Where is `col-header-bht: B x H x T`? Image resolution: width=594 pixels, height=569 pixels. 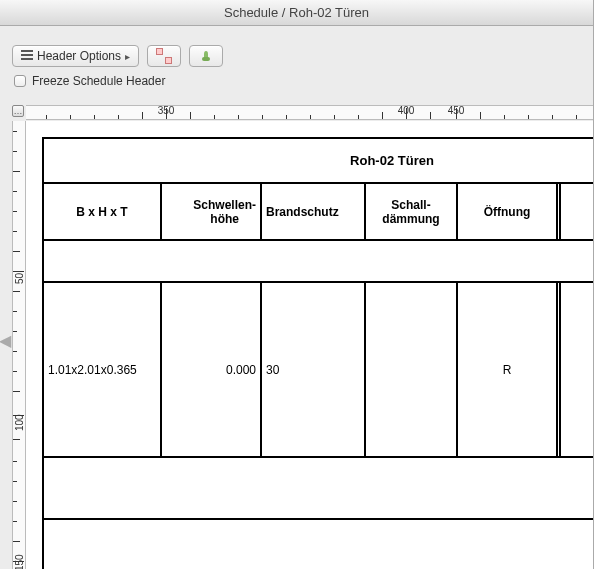
col-header-bht: B x H x T is located at coordinates (103, 212).